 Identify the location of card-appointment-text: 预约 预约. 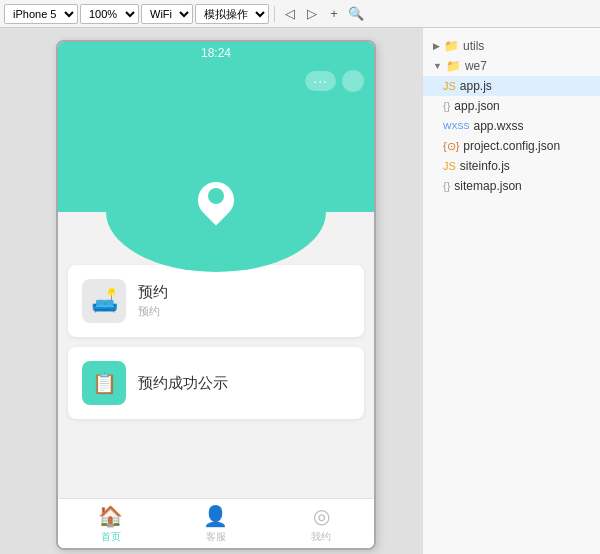
(153, 301).